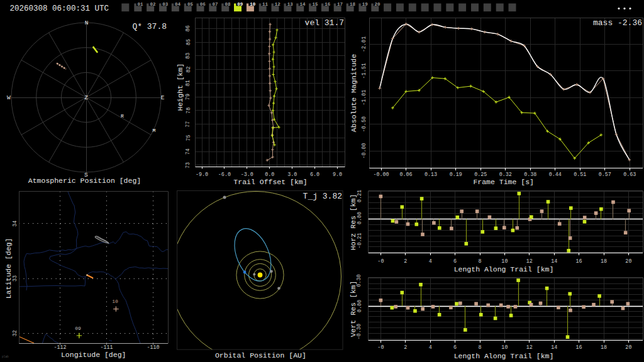 The image size is (644, 362). What do you see at coordinates (202, 175) in the screenshot?
I see `svg-text: -9.0` at bounding box center [202, 175].